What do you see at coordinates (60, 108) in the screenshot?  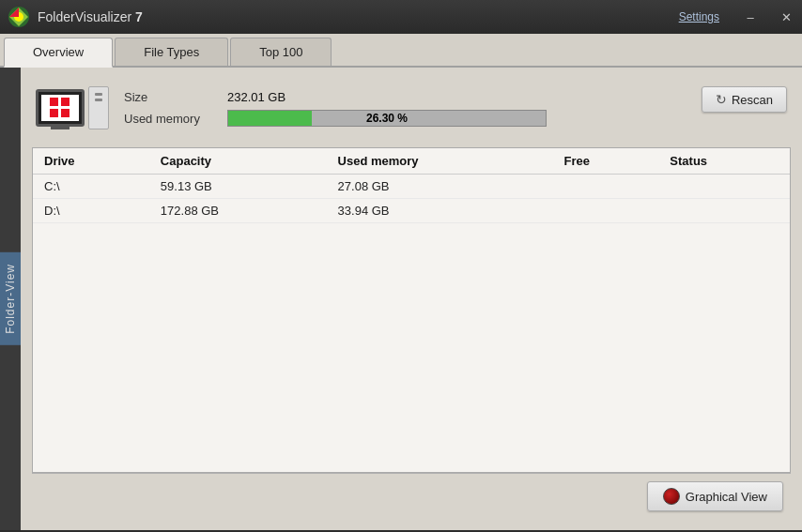 I see `windows-logo-icon` at bounding box center [60, 108].